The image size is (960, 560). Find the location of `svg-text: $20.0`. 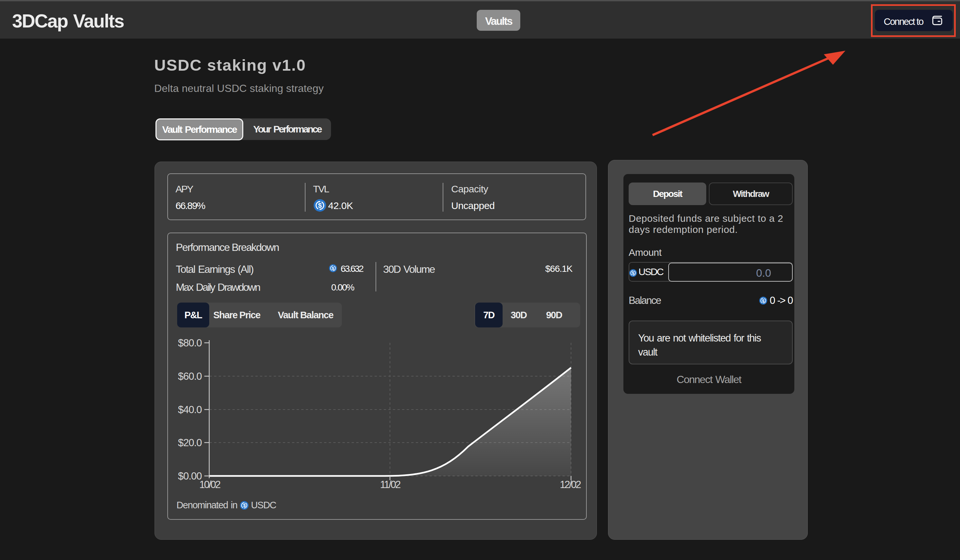

svg-text: $20.0 is located at coordinates (190, 443).